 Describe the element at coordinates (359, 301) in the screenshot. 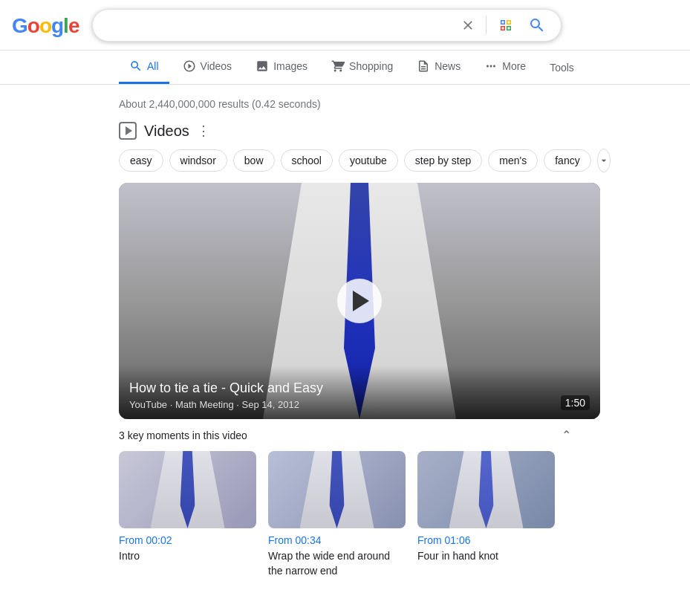

I see `play-button` at that location.